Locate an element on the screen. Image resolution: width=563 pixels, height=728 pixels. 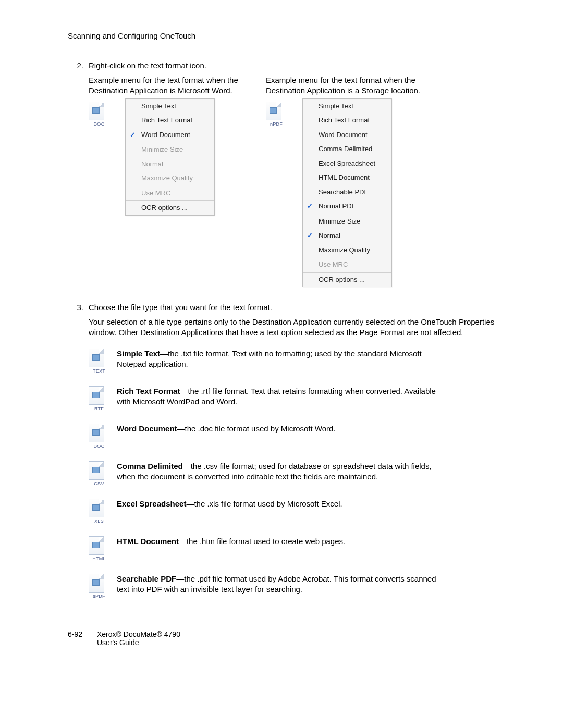
menu-item: Excel Spreadsheet is located at coordinates (347, 164).